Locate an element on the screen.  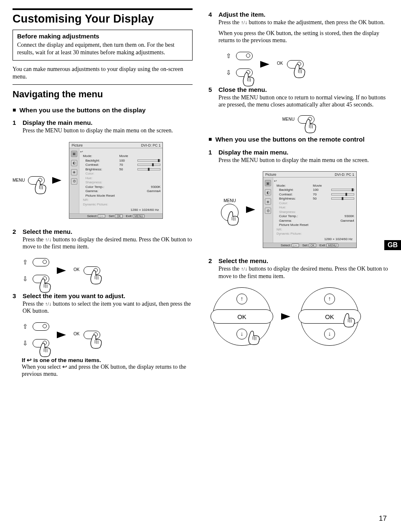
step-number: 4 is located at coordinates (211, 29).